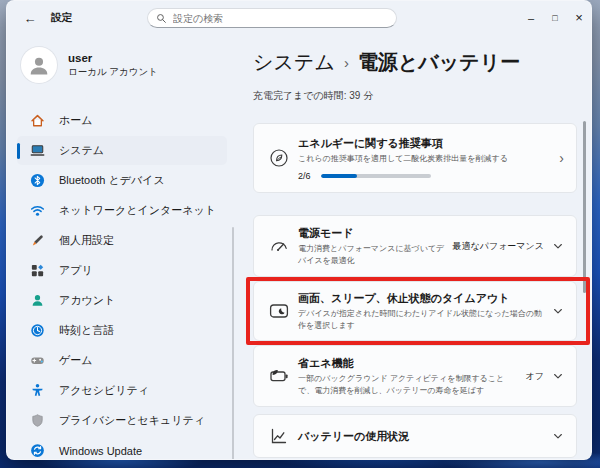 The width and height of the screenshot is (600, 468). I want to click on progress-fill, so click(340, 176).